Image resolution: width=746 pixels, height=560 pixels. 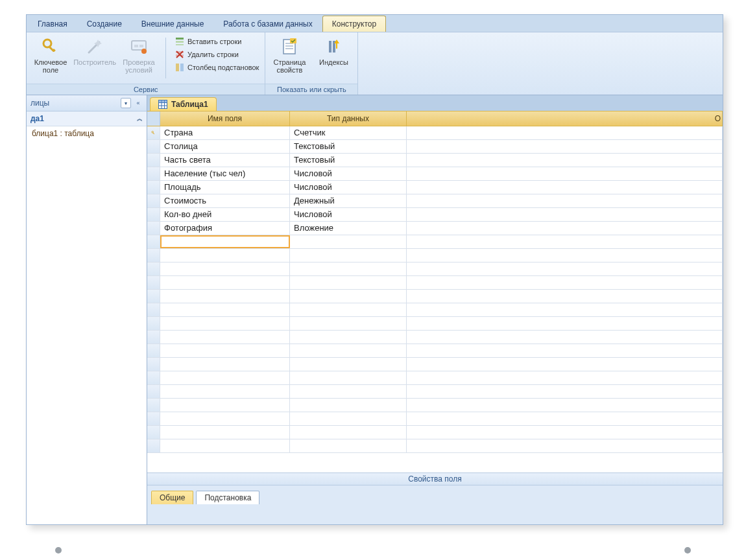 What do you see at coordinates (333, 51) in the screenshot?
I see `indexes-button: Индексы` at bounding box center [333, 51].